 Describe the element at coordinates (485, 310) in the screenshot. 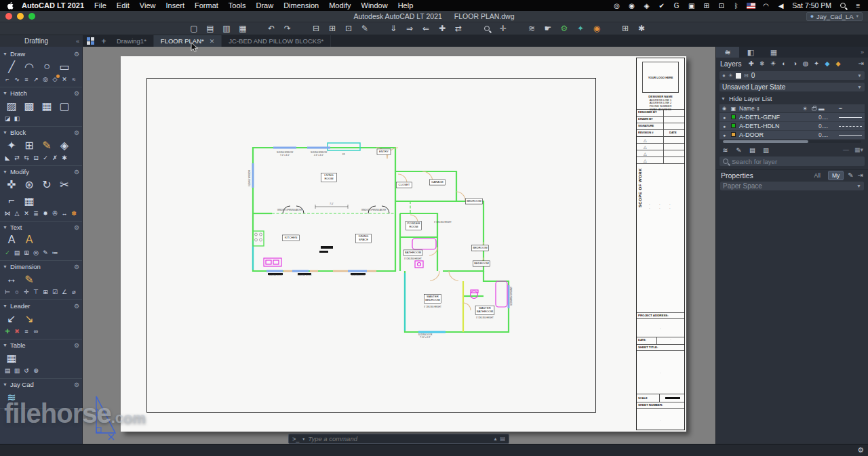

I see `room-label-master-bathroom: MASTERBATHROOM` at that location.